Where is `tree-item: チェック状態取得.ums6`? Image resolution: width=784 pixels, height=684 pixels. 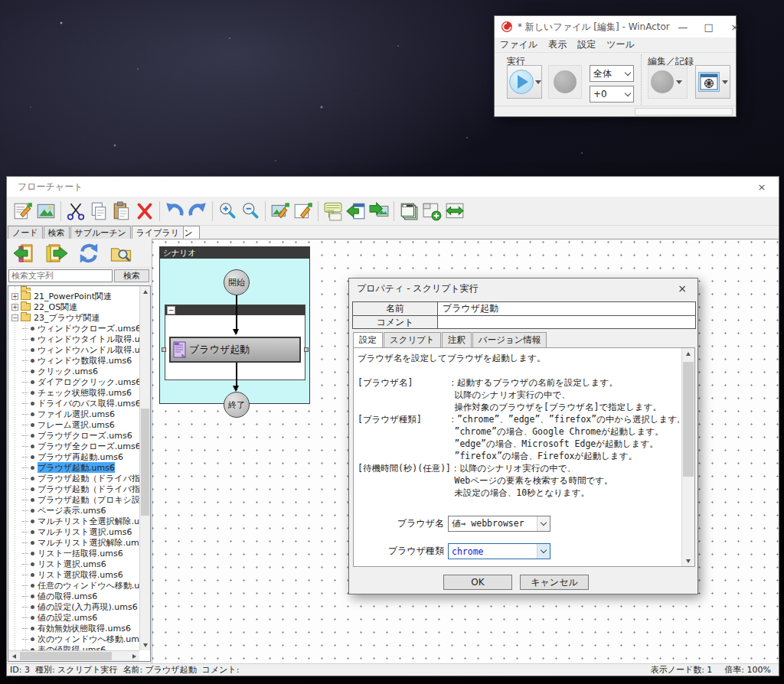 tree-item: チェック状態取得.ums6 is located at coordinates (74, 392).